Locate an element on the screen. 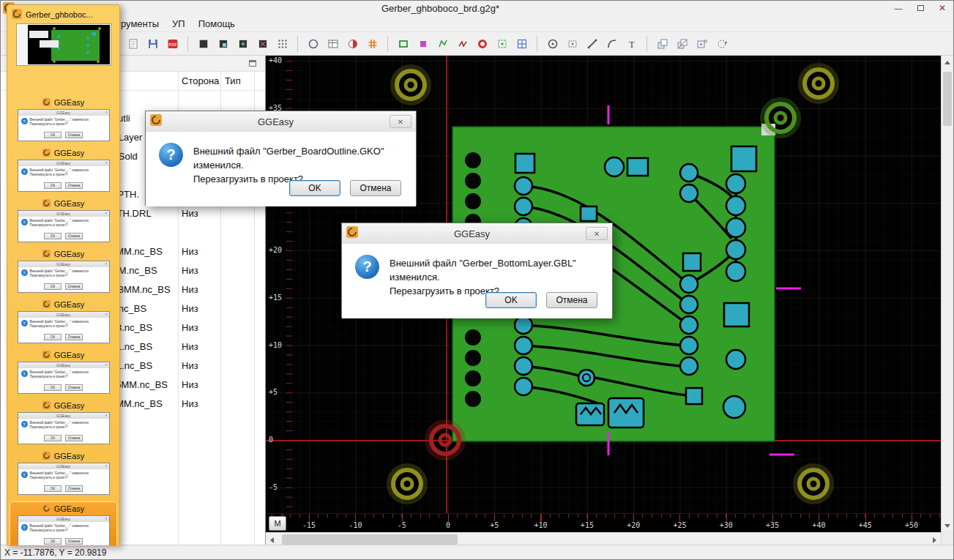  zoom-fit-button is located at coordinates (243, 44).